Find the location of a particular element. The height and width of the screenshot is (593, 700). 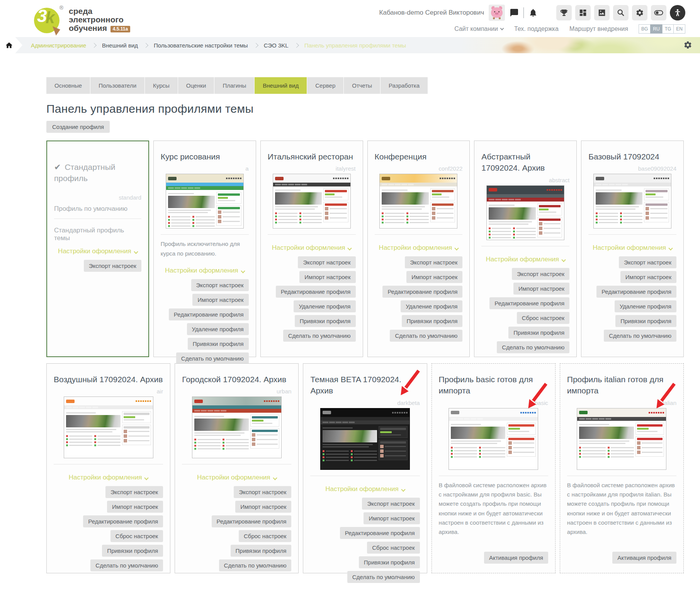

tab-отчеты: Отчеты is located at coordinates (362, 86).